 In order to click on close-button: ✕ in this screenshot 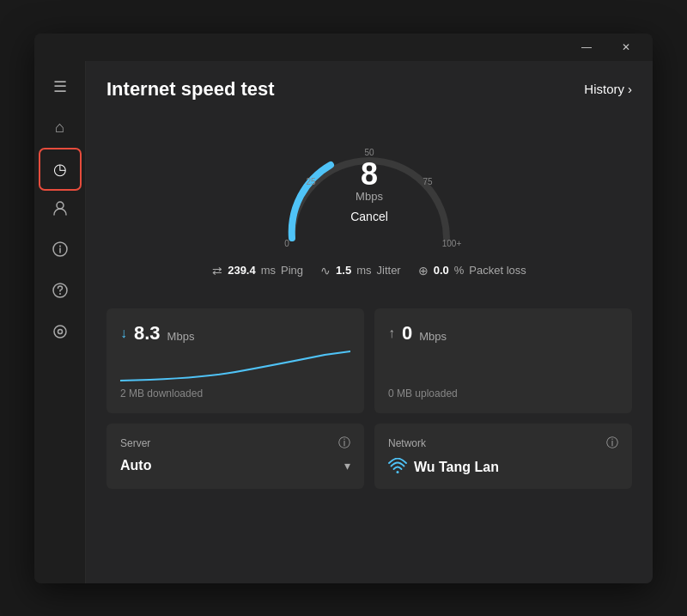, I will do `click(626, 47)`.